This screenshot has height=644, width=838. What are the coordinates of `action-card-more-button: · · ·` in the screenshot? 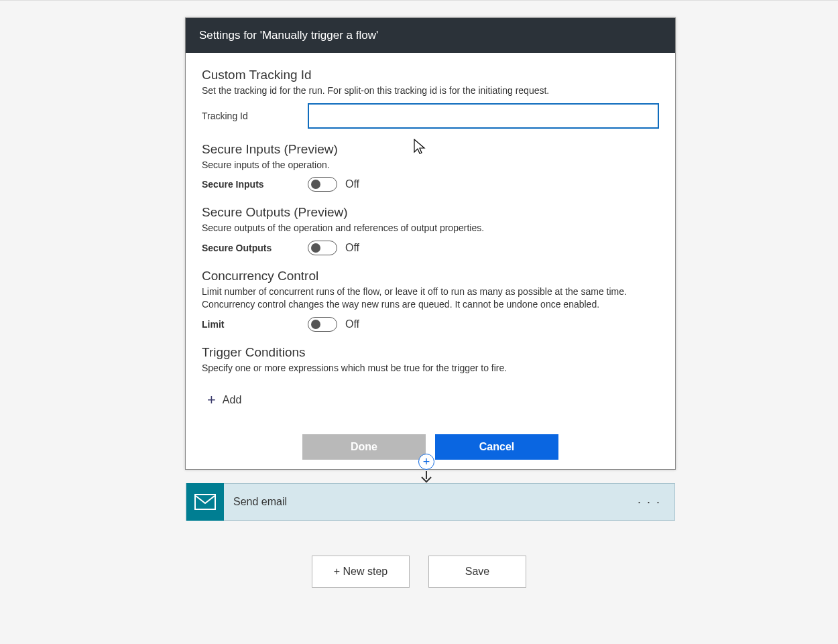 It's located at (649, 503).